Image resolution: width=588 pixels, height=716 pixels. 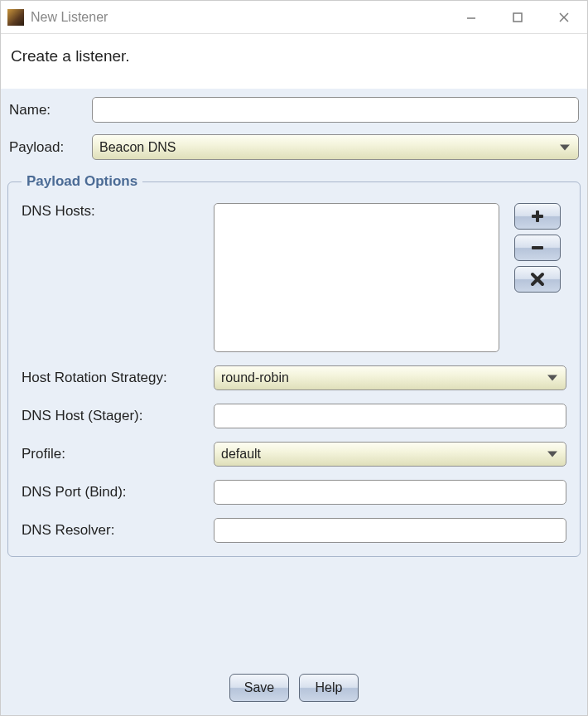 I want to click on dns-resolver-label: DNS Resolver:, so click(x=113, y=530).